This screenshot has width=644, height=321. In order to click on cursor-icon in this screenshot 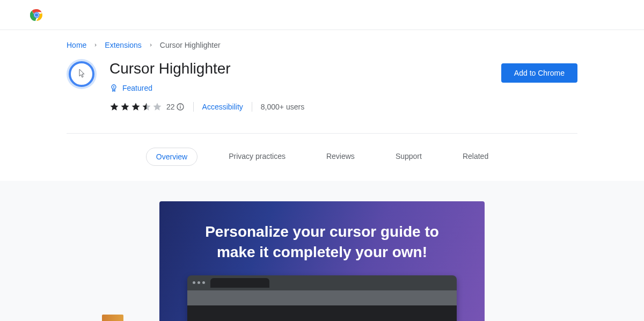, I will do `click(82, 75)`.